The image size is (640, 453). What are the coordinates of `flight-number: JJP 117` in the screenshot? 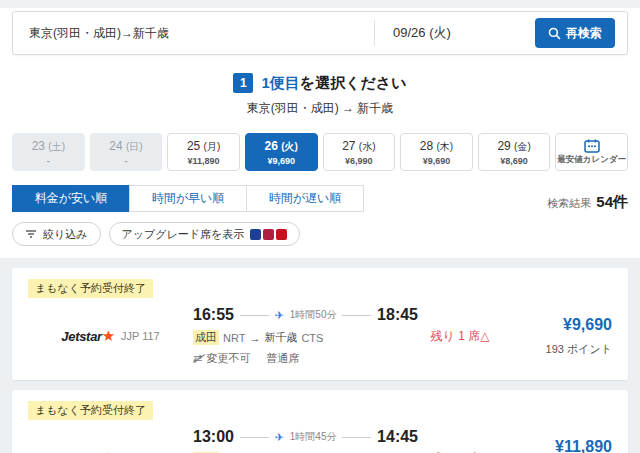 It's located at (140, 336).